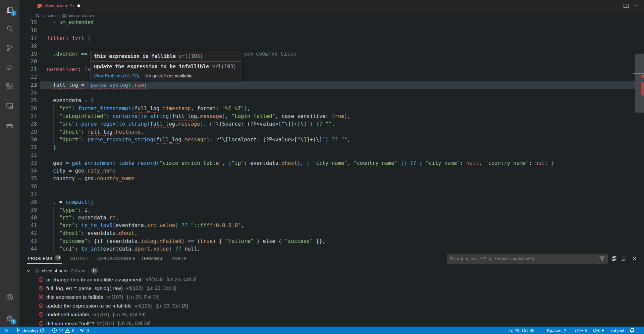 The height and width of the screenshot is (334, 644). What do you see at coordinates (91, 179) in the screenshot?
I see `code-line-35: country = geo.country_name` at bounding box center [91, 179].